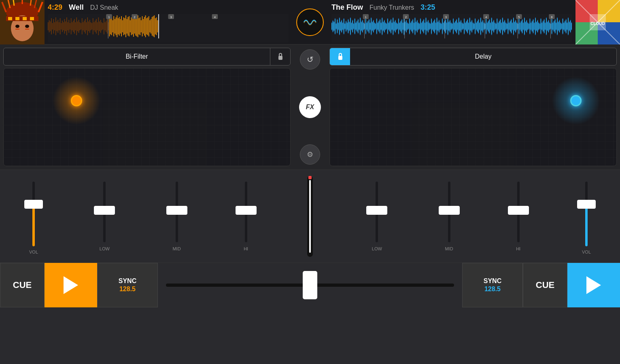 This screenshot has width=620, height=364. I want to click on left-play-button, so click(71, 285).